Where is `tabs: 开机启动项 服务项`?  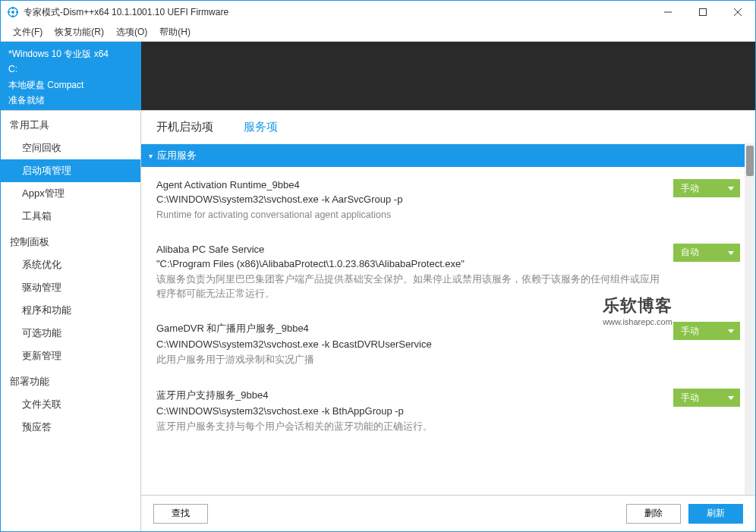 tabs: 开机启动项 服务项 is located at coordinates (448, 127).